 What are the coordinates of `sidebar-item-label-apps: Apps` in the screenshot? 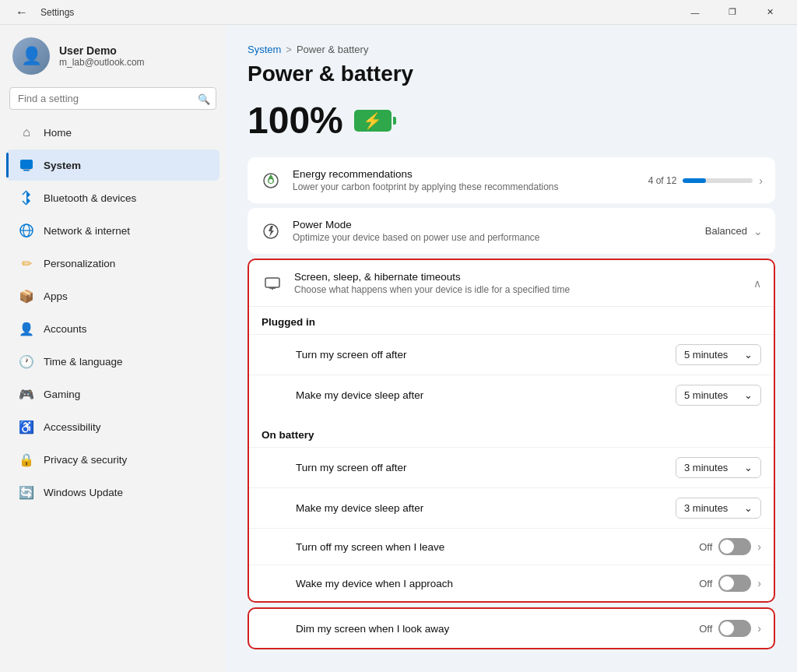 It's located at (56, 296).